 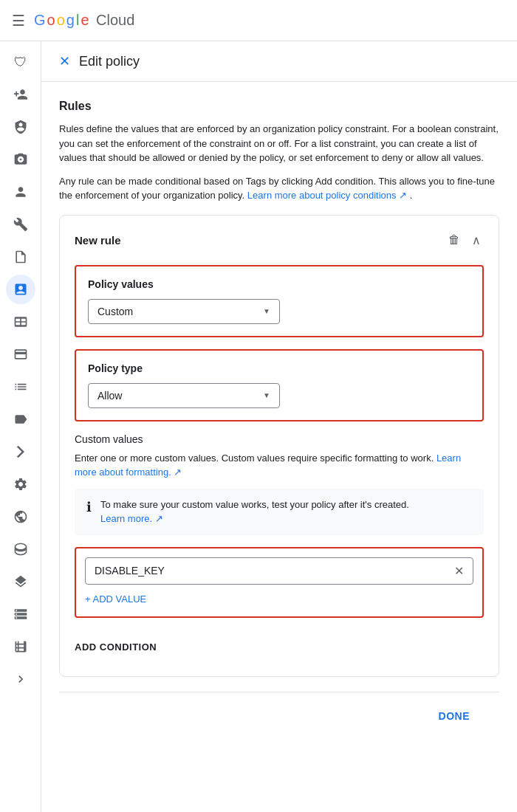 What do you see at coordinates (21, 427) in the screenshot?
I see `sidebar: 🛡` at bounding box center [21, 427].